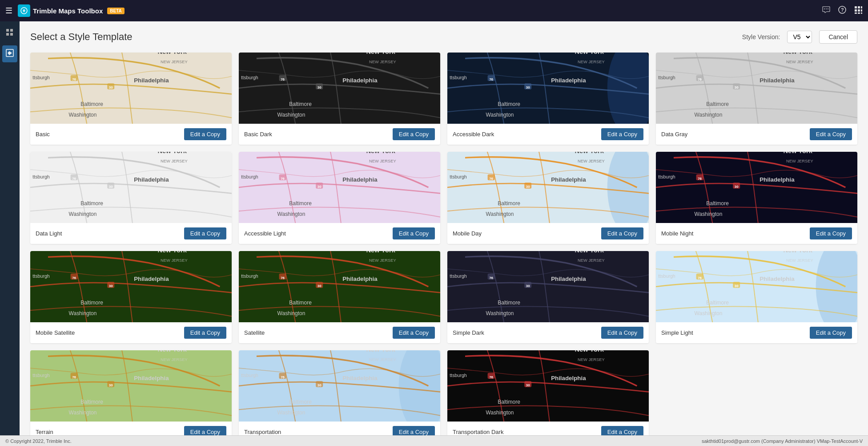  I want to click on template-footer: Transportation DarkEdit a Copy, so click(548, 428).